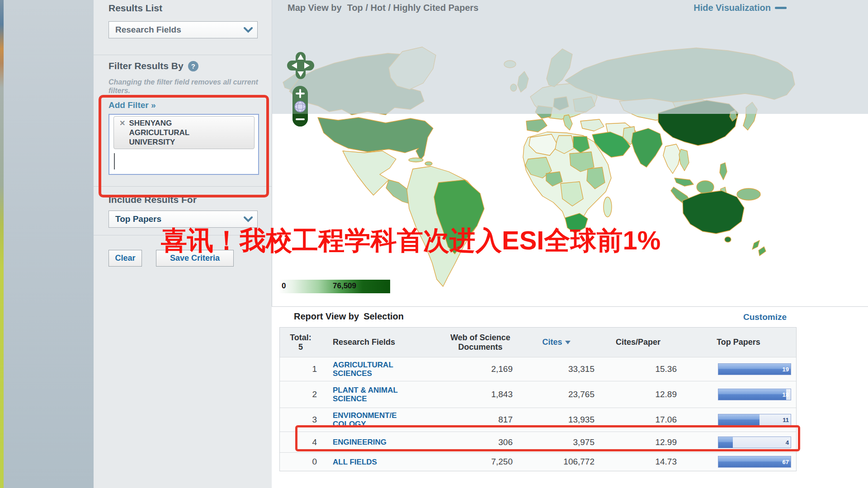 This screenshot has height=488, width=868. Describe the element at coordinates (136, 8) in the screenshot. I see `results-list-heading: Results List` at that location.